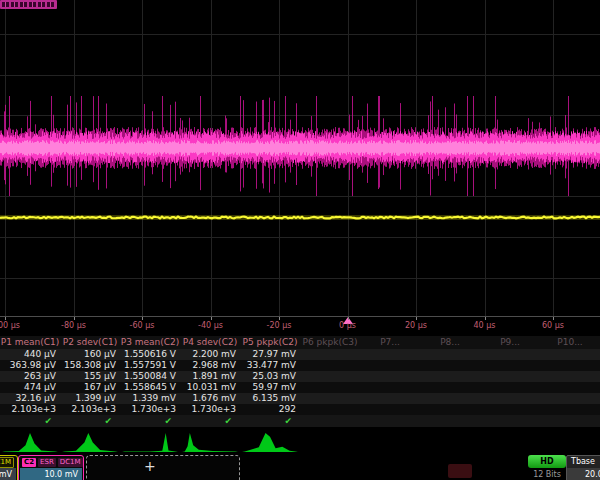  What do you see at coordinates (270, 398) in the screenshot?
I see `measure-value: 6.135 mV` at bounding box center [270, 398].